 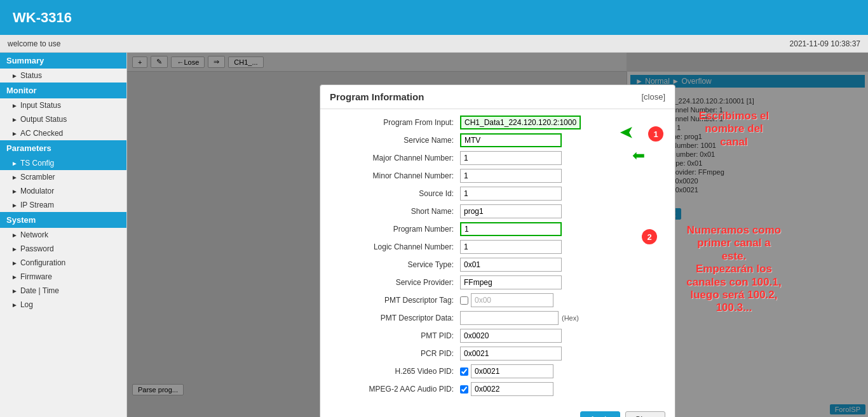 I want to click on sidebar-item-status: ► Status, so click(x=64, y=76).